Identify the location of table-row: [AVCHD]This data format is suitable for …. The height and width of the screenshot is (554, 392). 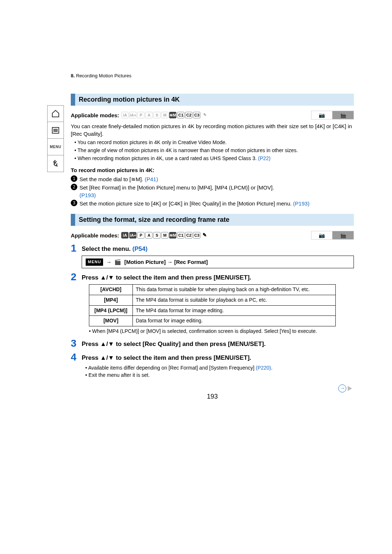
(213, 290).